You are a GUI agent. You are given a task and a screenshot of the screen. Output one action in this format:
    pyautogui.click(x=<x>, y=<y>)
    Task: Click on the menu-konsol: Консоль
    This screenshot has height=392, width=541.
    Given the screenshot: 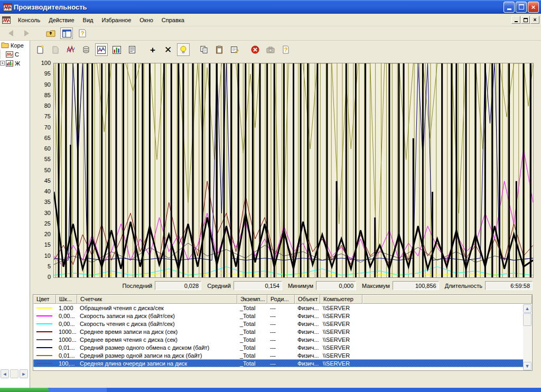 What is the action you would take?
    pyautogui.click(x=29, y=20)
    